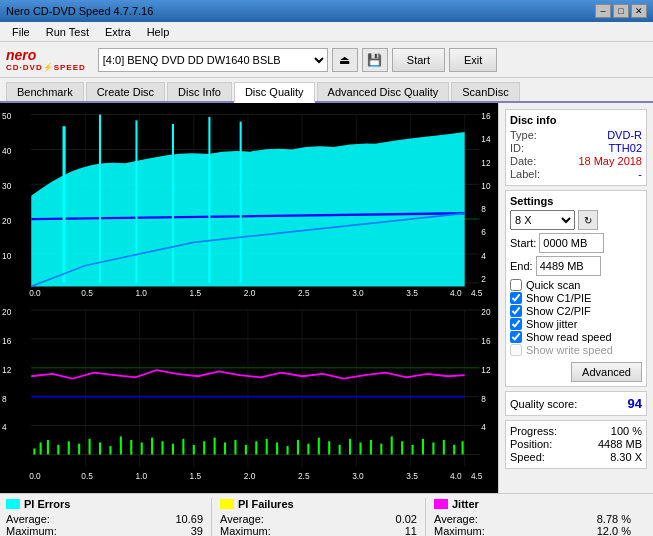 The image size is (653, 536). I want to click on save-button: 💾, so click(375, 60).